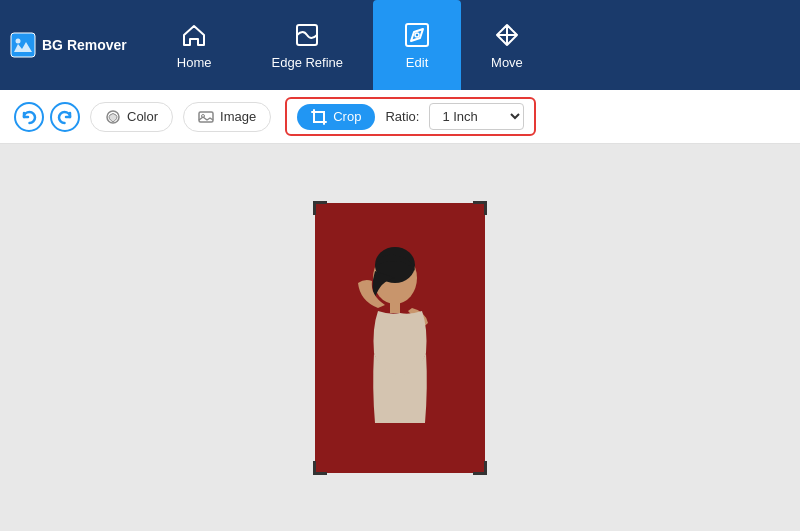  What do you see at coordinates (402, 116) in the screenshot?
I see `ratio-label: Ratio:` at bounding box center [402, 116].